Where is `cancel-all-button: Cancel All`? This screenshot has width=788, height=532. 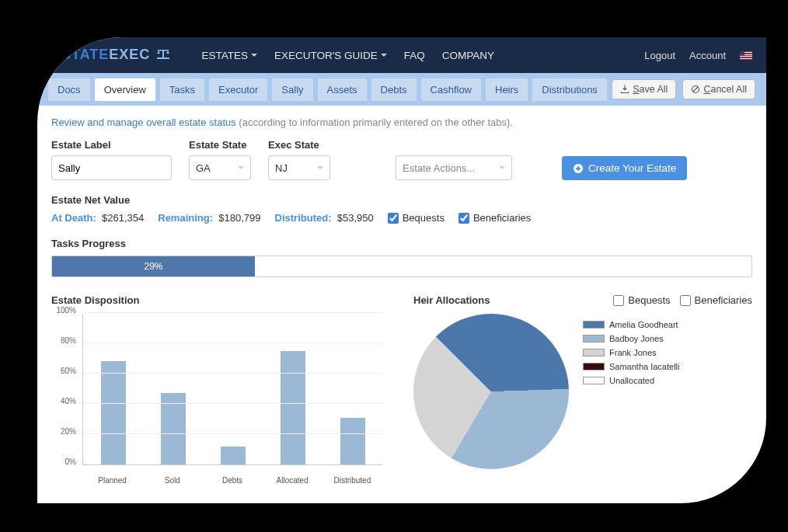 cancel-all-button: Cancel All is located at coordinates (719, 89).